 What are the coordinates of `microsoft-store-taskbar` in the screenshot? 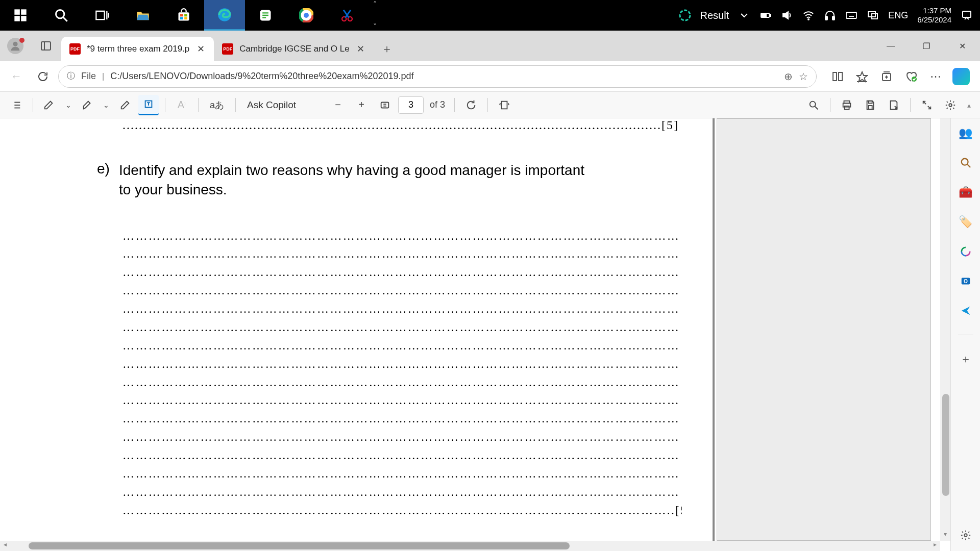 It's located at (184, 15).